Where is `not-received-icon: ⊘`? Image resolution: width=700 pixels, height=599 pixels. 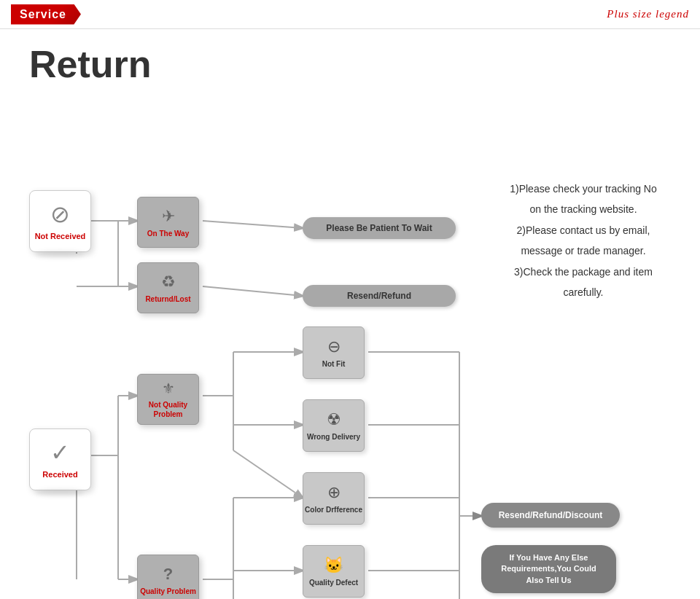 not-received-icon: ⊘ is located at coordinates (60, 214).